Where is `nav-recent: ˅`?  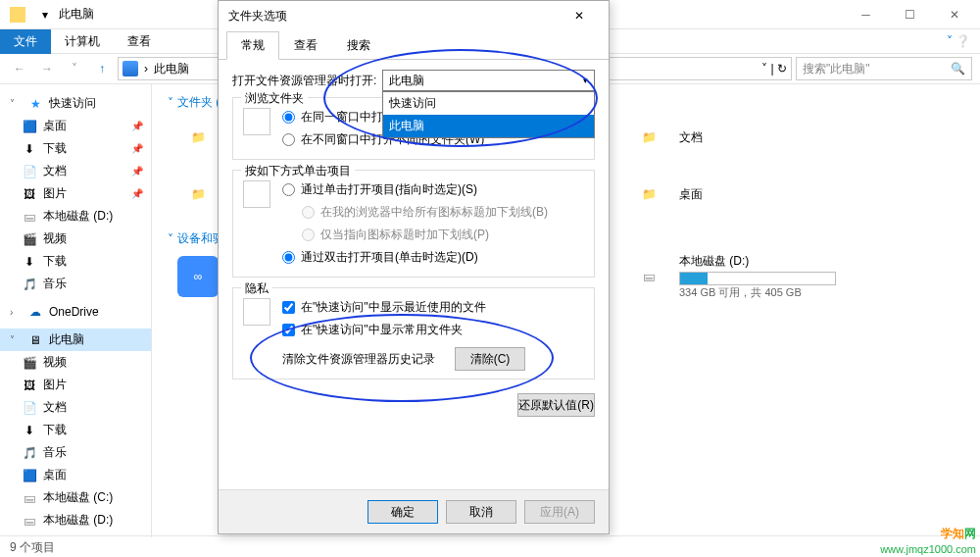 nav-recent: ˅ is located at coordinates (74, 69).